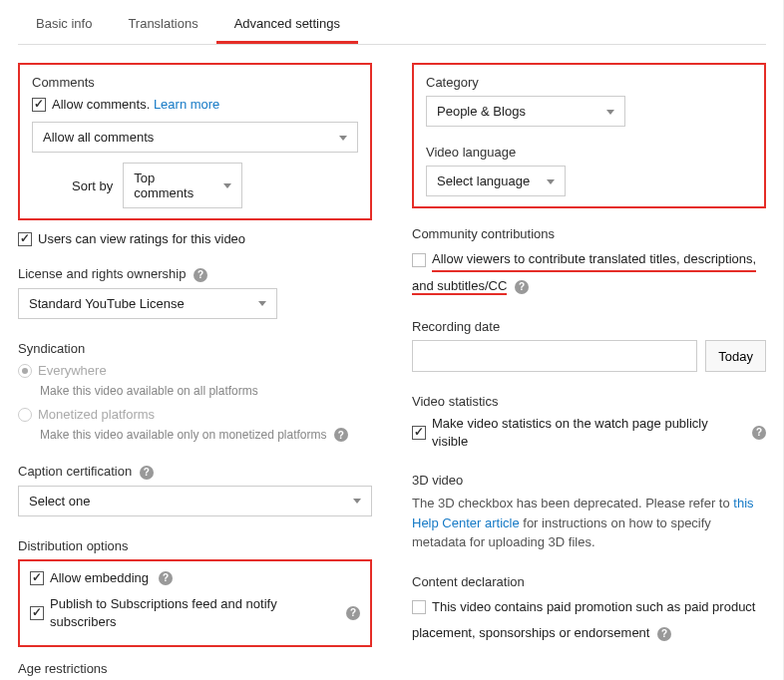  Describe the element at coordinates (98, 138) in the screenshot. I see `comment-moderation-value: Allow all comments` at that location.